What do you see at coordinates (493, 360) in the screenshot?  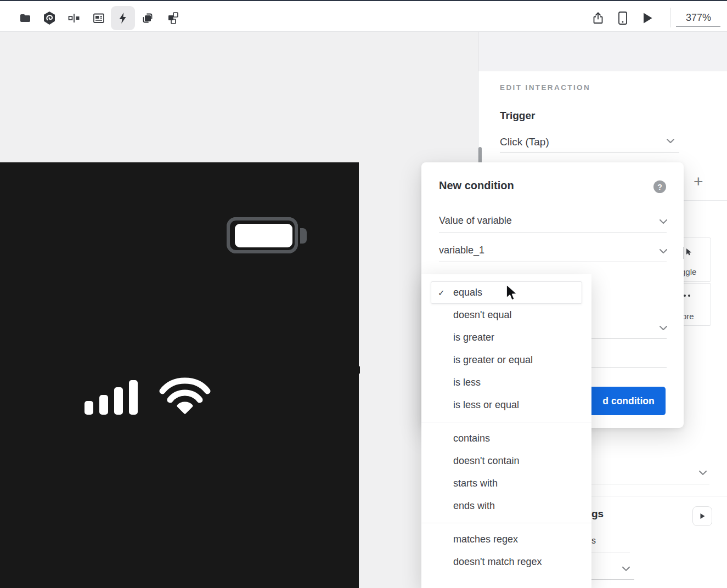 I see `menu-item-label: is greater or equal` at bounding box center [493, 360].